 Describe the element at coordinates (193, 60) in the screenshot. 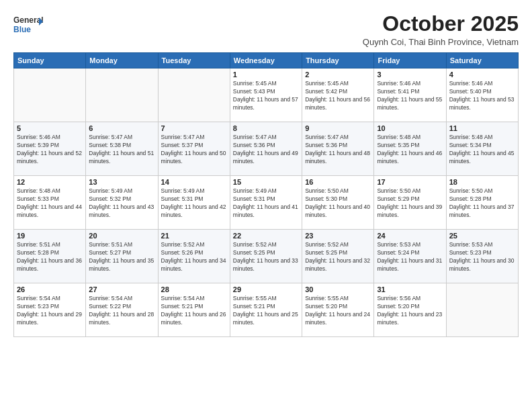

I see `col-tuesday: Tuesday` at that location.